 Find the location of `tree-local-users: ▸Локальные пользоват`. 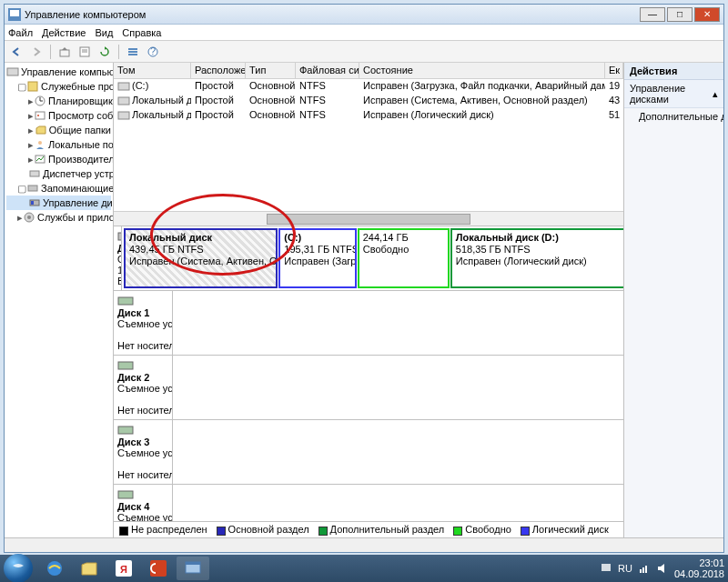

tree-local-users: ▸Локальные пользоват is located at coordinates (58, 145).